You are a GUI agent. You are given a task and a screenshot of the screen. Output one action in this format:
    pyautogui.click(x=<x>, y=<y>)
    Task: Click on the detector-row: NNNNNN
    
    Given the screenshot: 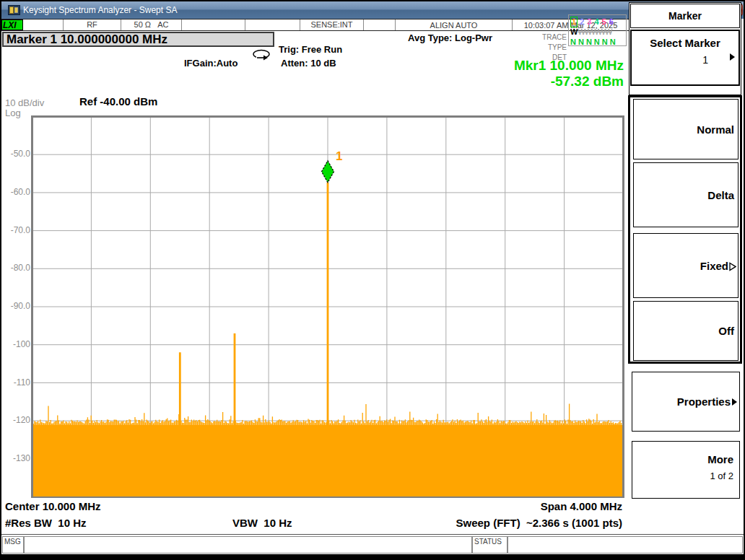 What is the action you would take?
    pyautogui.click(x=598, y=41)
    